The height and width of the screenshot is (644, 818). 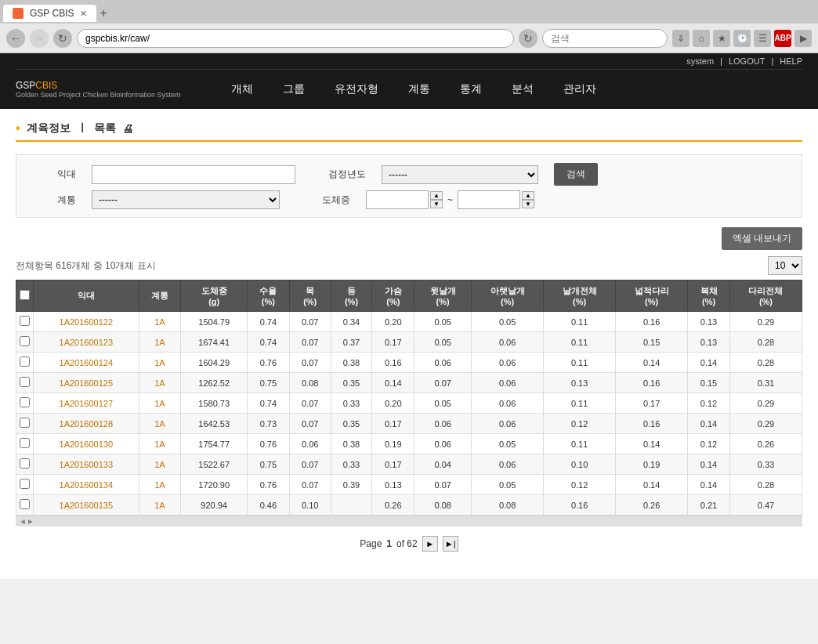 What do you see at coordinates (436, 204) in the screenshot?
I see `doche-min-down: ▼` at bounding box center [436, 204].